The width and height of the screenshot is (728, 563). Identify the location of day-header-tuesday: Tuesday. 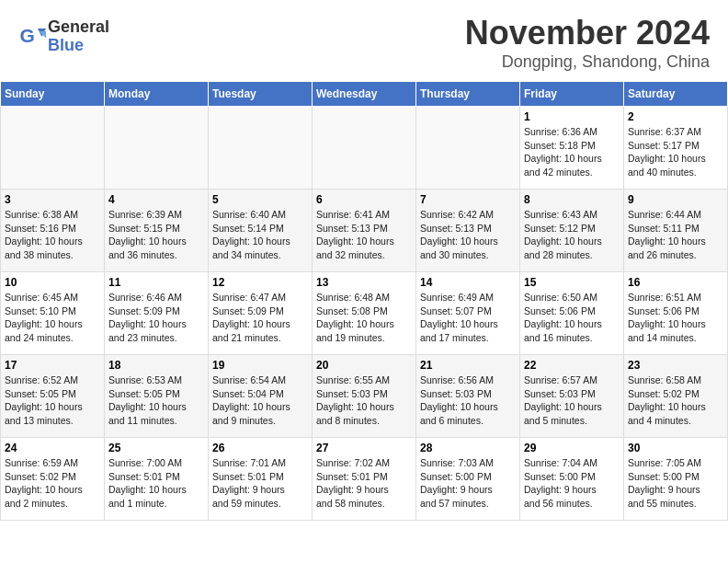
(261, 94).